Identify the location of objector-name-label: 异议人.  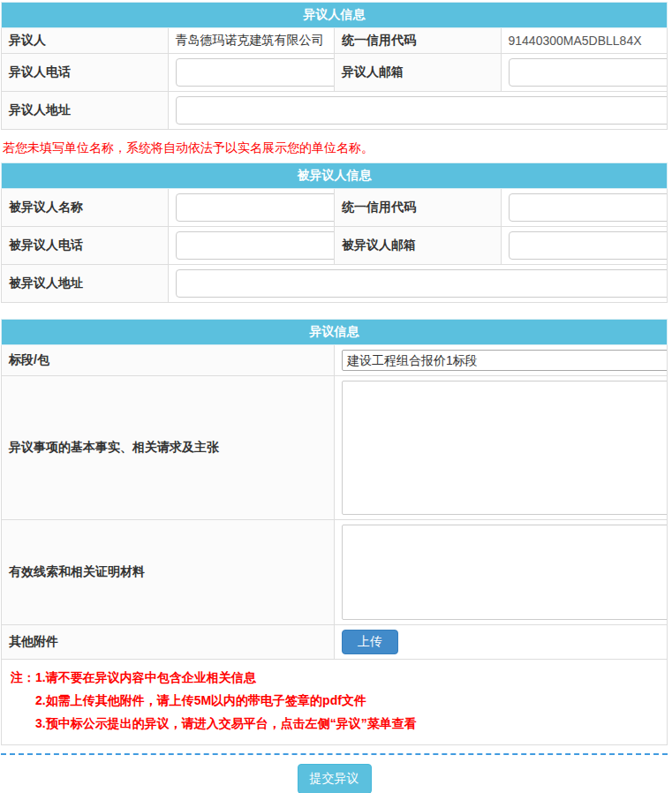
(85, 41).